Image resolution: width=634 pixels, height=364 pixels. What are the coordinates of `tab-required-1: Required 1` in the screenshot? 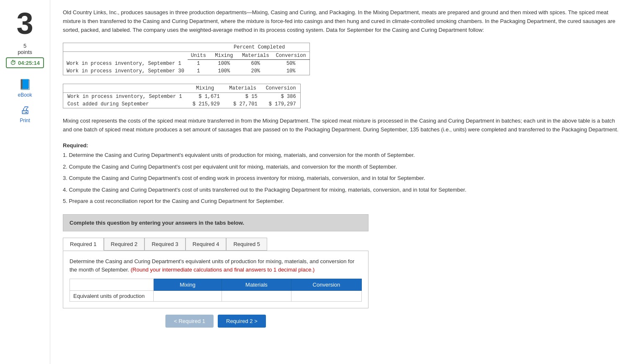 It's located at (83, 244).